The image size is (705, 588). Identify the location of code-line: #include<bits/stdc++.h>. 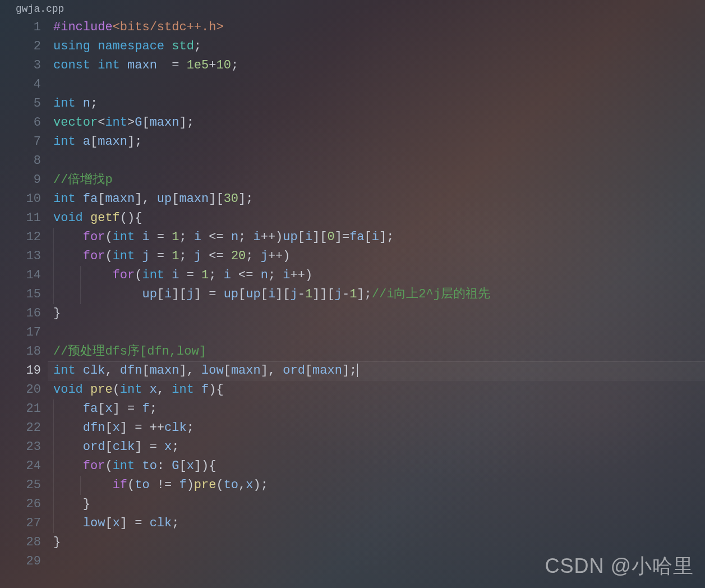
(379, 27).